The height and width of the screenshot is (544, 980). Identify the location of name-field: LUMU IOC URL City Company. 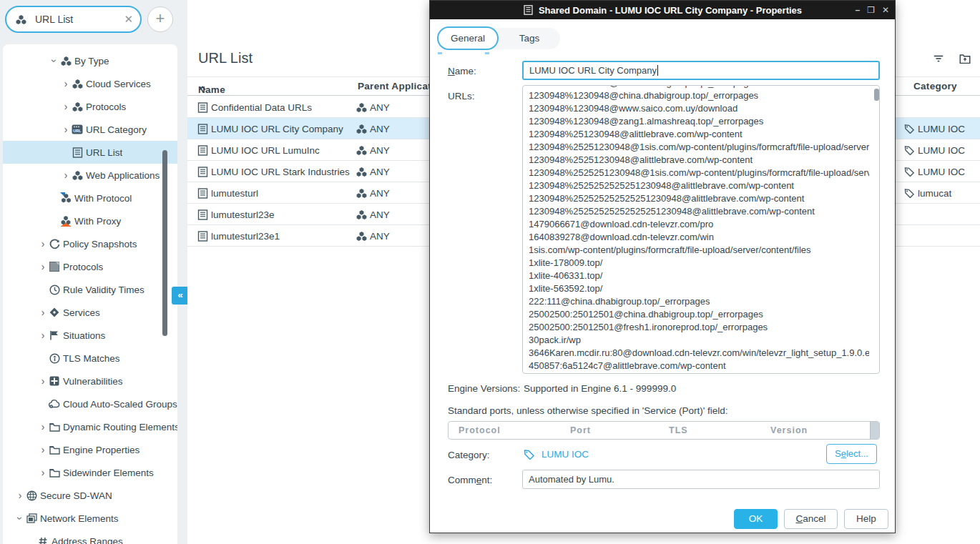
(701, 70).